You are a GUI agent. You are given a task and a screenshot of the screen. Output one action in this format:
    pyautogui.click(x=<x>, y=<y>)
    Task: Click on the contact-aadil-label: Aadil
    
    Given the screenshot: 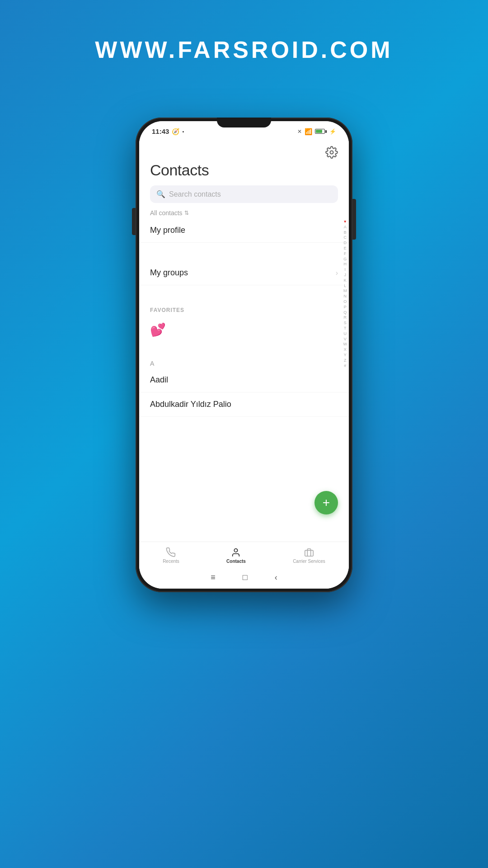 What is the action you would take?
    pyautogui.click(x=159, y=380)
    